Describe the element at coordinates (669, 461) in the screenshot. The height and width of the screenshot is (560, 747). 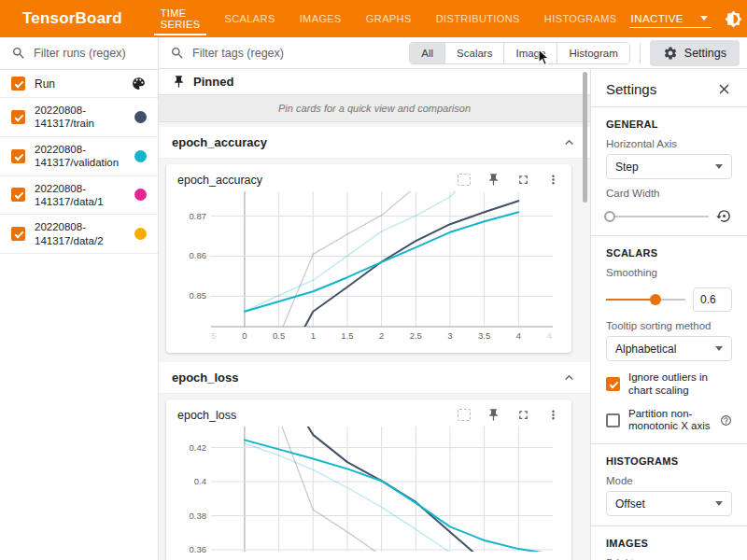
I see `histograms-heading: HISTOGRAMS` at that location.